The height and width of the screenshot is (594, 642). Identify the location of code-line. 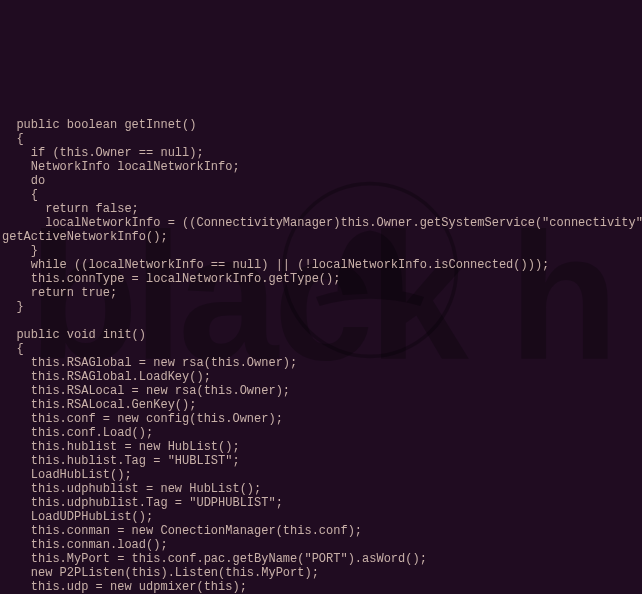
(322, 321).